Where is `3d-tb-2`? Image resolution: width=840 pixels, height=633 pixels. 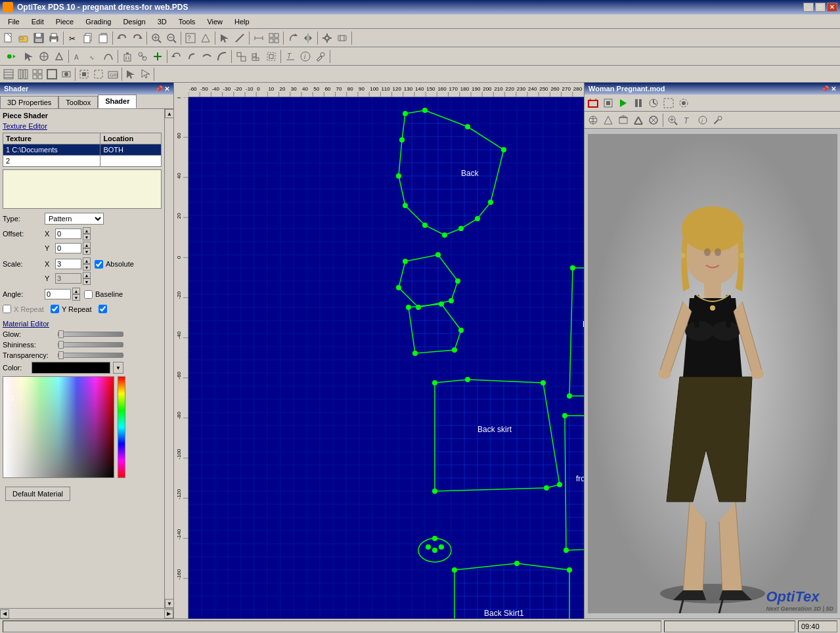 3d-tb-2 is located at coordinates (608, 103).